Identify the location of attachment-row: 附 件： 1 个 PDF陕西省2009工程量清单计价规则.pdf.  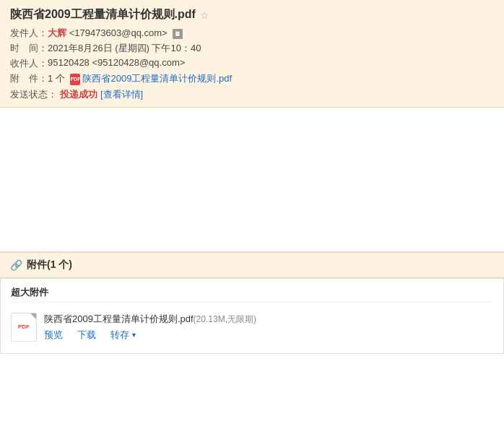
(252, 79).